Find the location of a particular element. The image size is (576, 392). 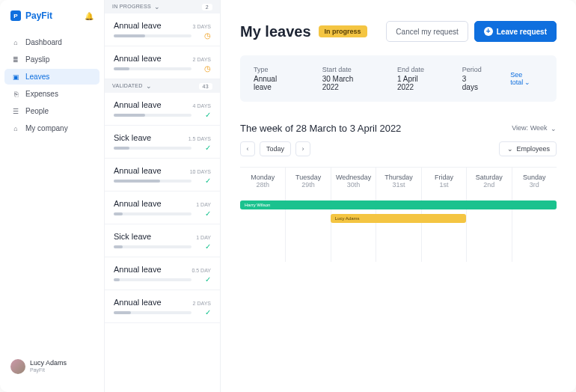

user-block: Lucy Adams PayFit is located at coordinates (52, 367).